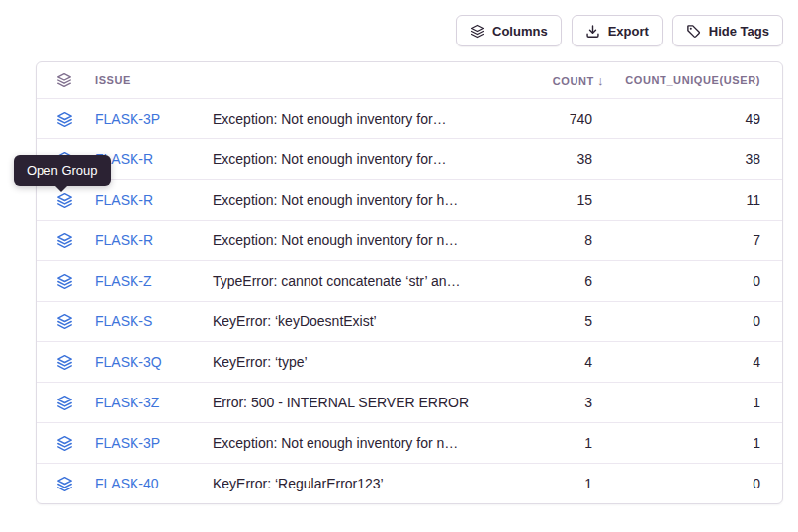 The height and width of the screenshot is (532, 798). Describe the element at coordinates (62, 170) in the screenshot. I see `open-group-tooltip-label: Open Group` at that location.